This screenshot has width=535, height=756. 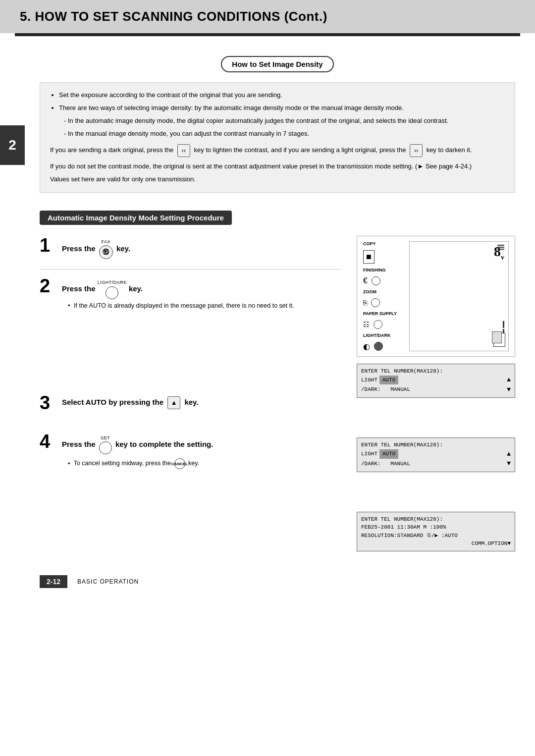 What do you see at coordinates (384, 281) in the screenshot?
I see `panel-finishing-icon-row: €` at bounding box center [384, 281].